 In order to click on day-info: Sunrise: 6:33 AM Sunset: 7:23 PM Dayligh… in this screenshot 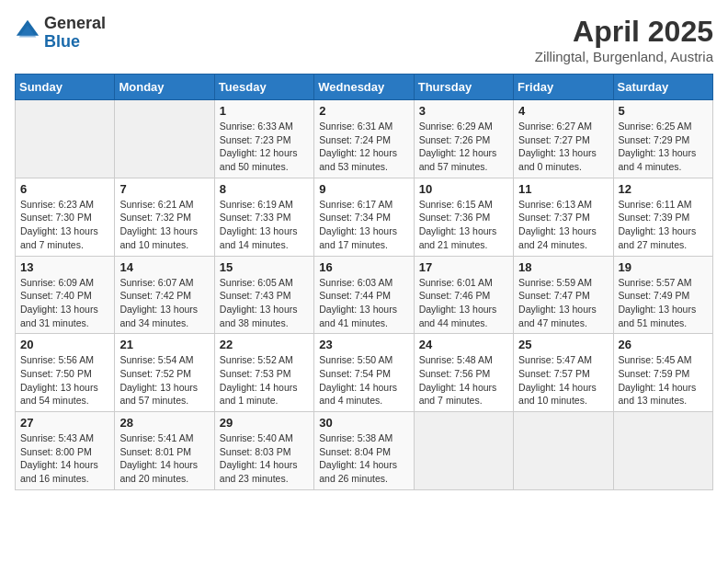, I will do `click(265, 147)`.